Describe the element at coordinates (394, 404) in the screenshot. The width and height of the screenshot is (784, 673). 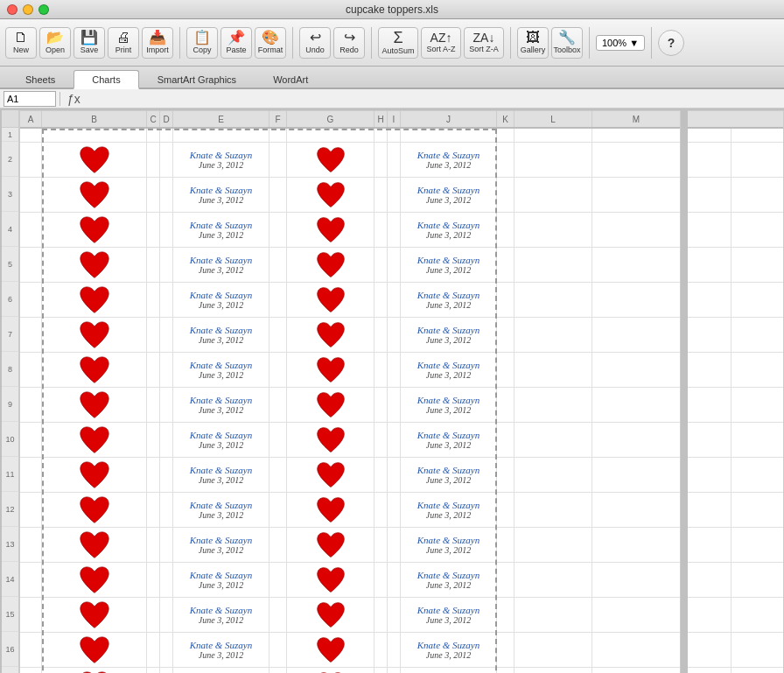
I see `cell-I9` at that location.